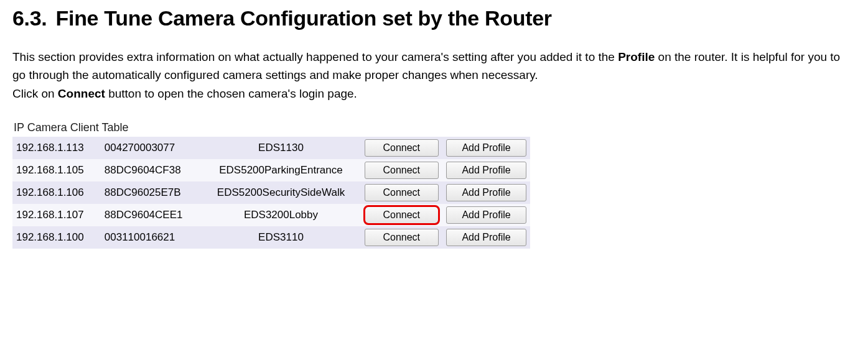 This screenshot has width=868, height=363. Describe the element at coordinates (271, 215) in the screenshot. I see `table-row: 192.168.1.10788DC9604CEE1EDS3200LobbyCon…` at that location.